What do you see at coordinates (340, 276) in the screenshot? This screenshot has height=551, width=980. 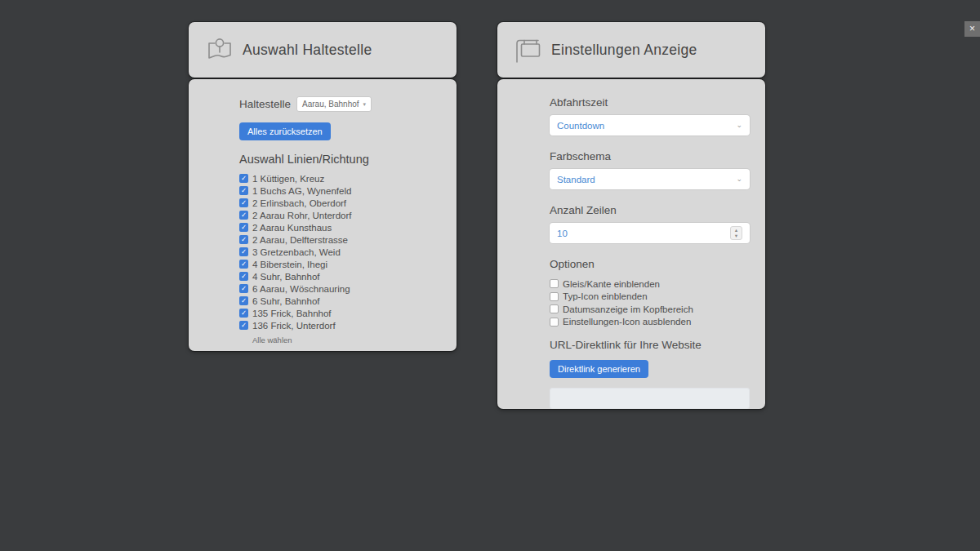 I see `line-checkbox-row: 4 Suhr, Bahnhof` at bounding box center [340, 276].